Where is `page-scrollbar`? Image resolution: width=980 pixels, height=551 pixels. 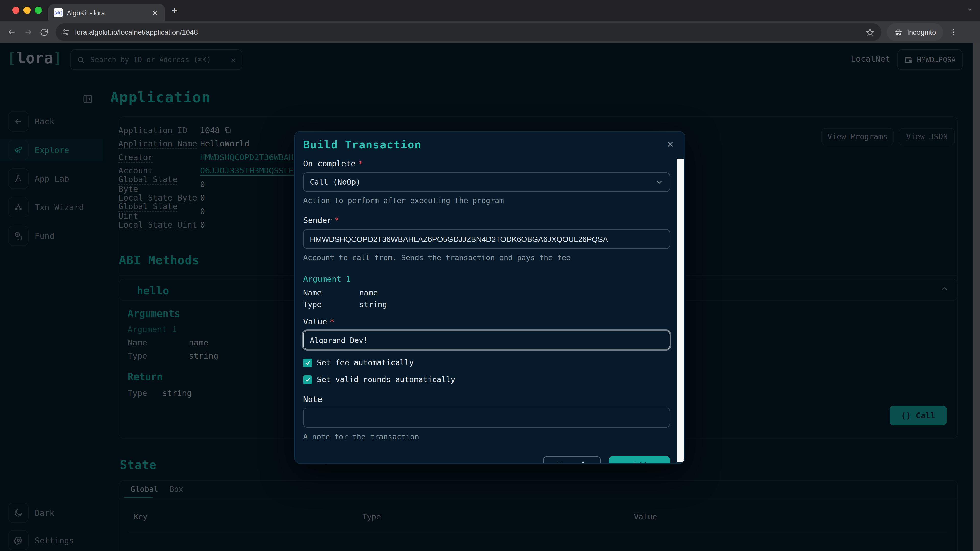
page-scrollbar is located at coordinates (977, 297).